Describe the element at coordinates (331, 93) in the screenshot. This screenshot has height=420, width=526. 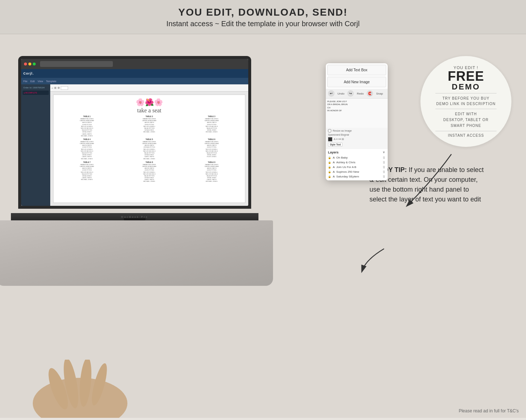
I see `undo-icon: ↩` at that location.